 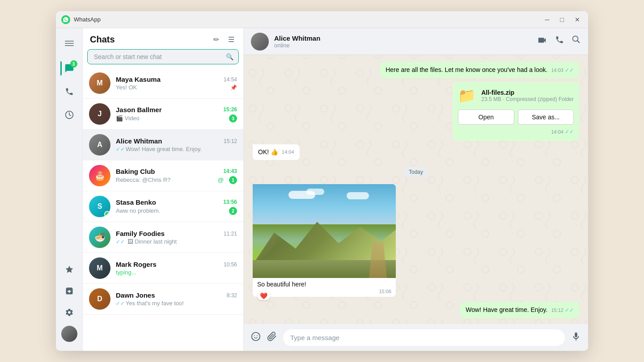 What do you see at coordinates (163, 114) in the screenshot?
I see `chat-item-jason: J Jason Ballmer 15:26 🎬 Video 3` at bounding box center [163, 114].